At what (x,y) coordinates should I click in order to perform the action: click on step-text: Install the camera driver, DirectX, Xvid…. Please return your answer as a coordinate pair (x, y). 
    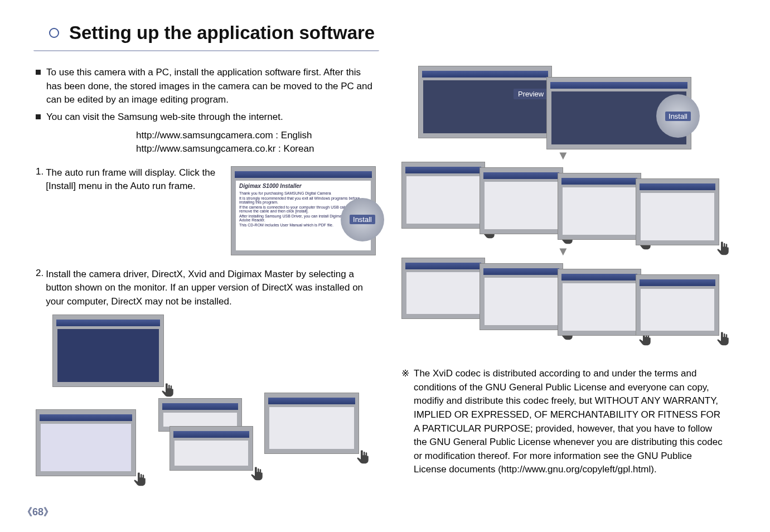
    Looking at the image, I should click on (211, 288).